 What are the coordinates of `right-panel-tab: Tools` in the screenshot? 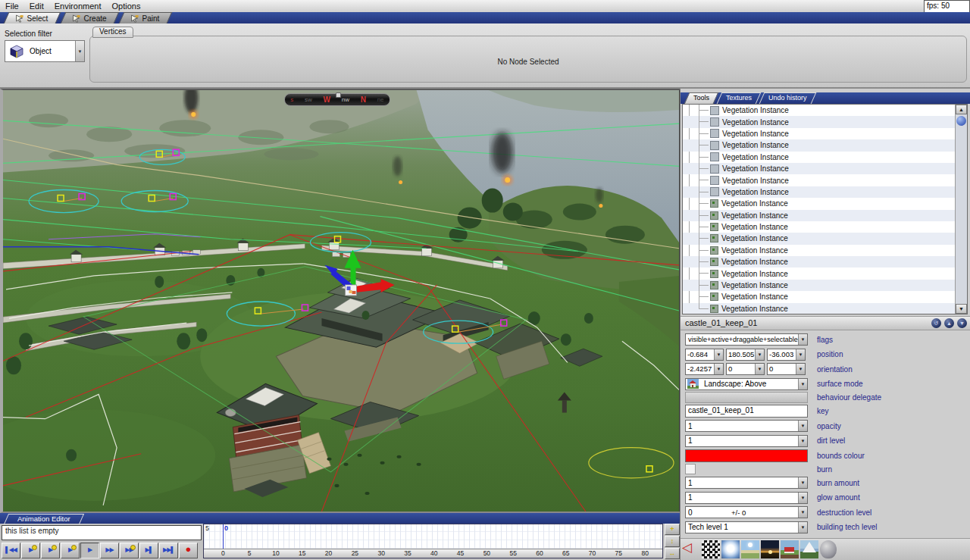 It's located at (702, 99).